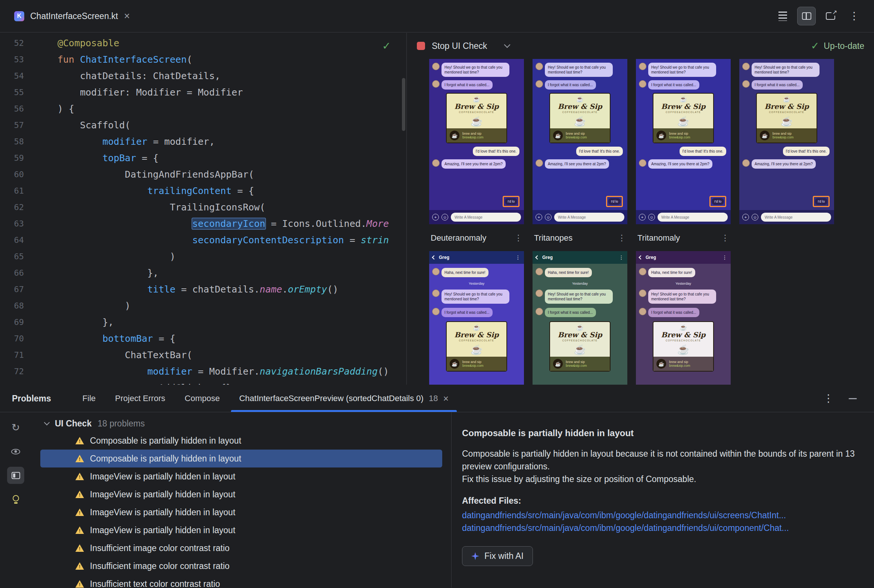 The image size is (874, 588). I want to click on tab-project-errors: Project Errors, so click(140, 398).